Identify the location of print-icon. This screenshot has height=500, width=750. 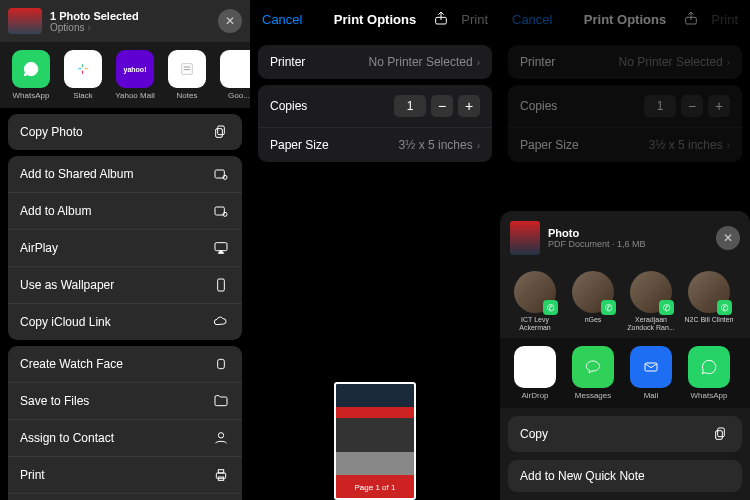
(221, 475).